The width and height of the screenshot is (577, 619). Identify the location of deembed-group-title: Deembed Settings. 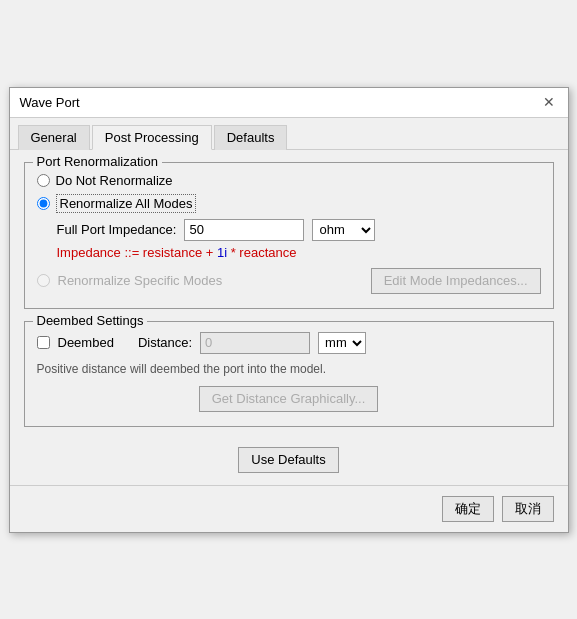
(90, 320).